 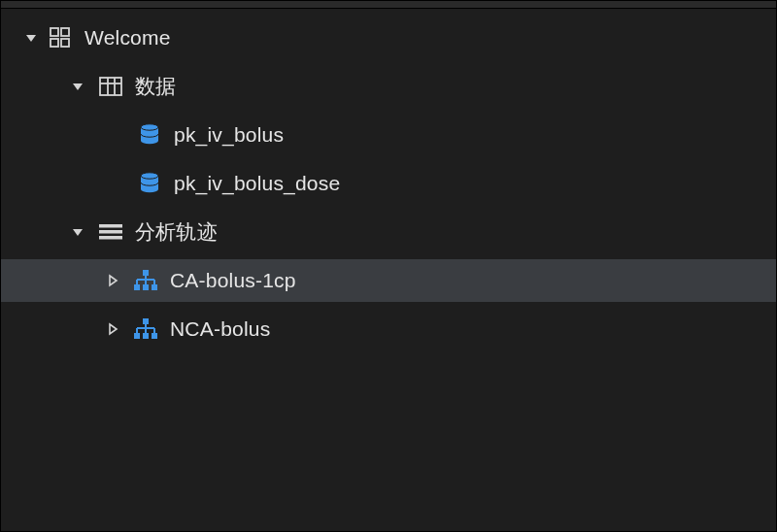 What do you see at coordinates (220, 329) in the screenshot?
I see `tree-item-label: NCA-bolus` at bounding box center [220, 329].